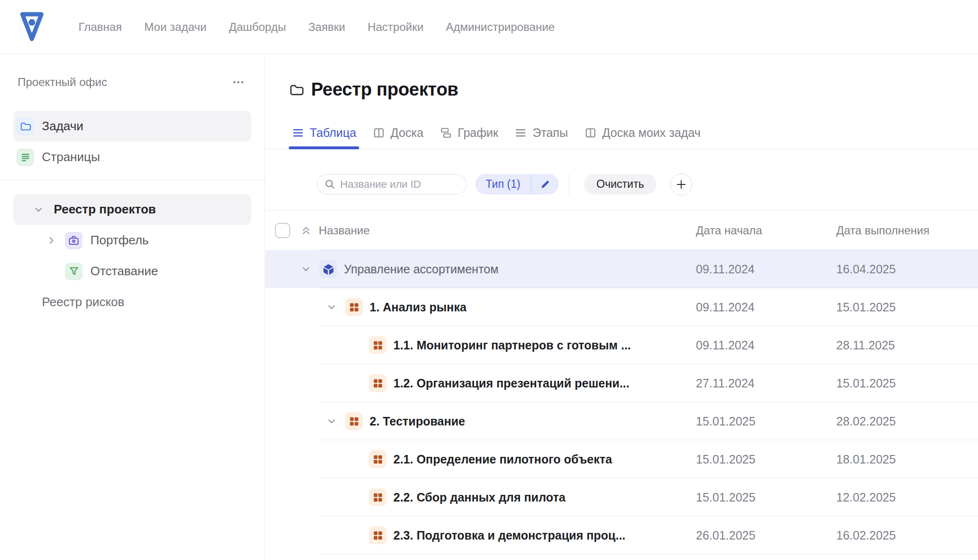  What do you see at coordinates (503, 459) in the screenshot?
I see `row-title: 2.1. Определение пилотного объекта` at bounding box center [503, 459].